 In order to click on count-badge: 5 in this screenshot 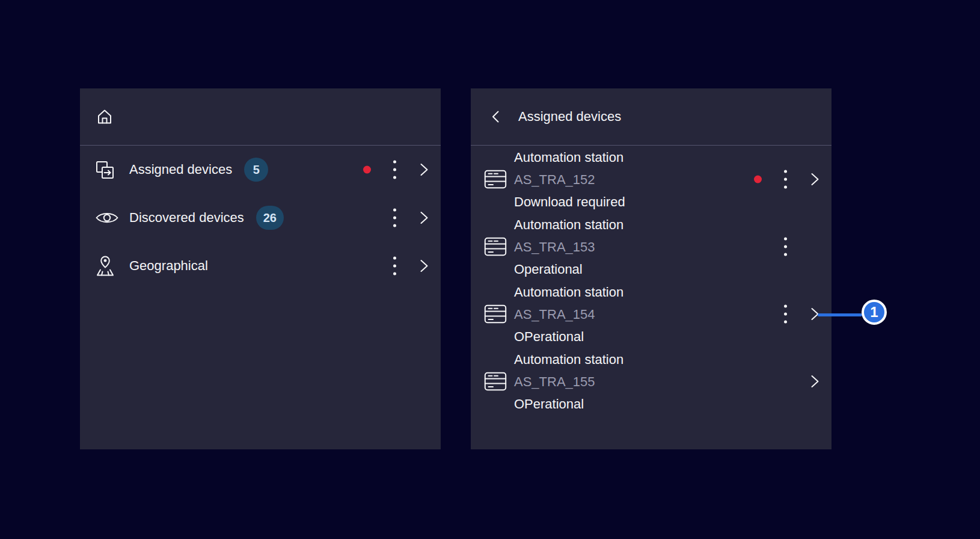, I will do `click(256, 170)`.